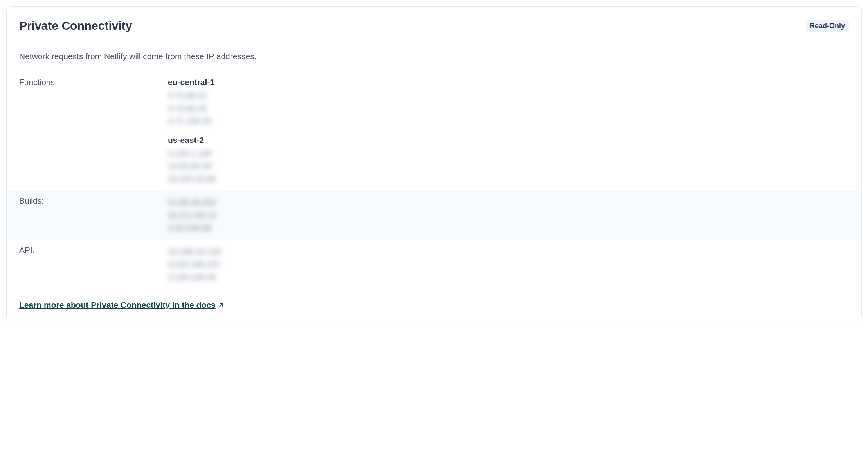 This screenshot has height=476, width=868. I want to click on api-label: API:, so click(94, 265).